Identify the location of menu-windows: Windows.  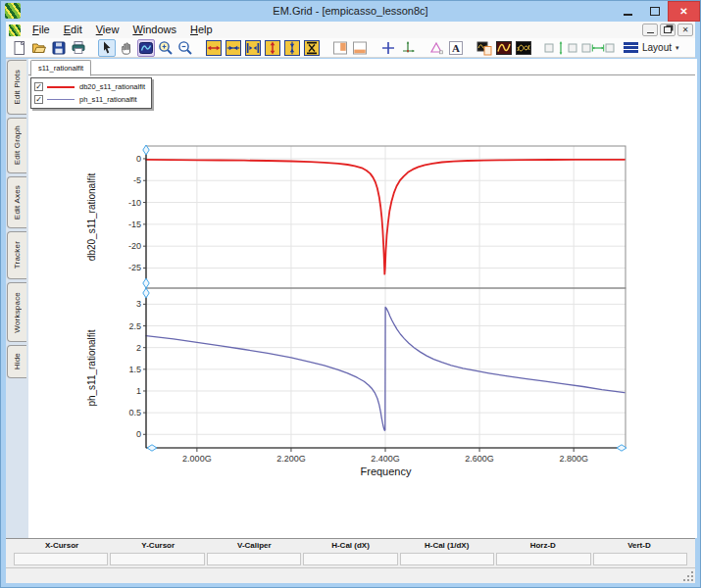
(155, 29).